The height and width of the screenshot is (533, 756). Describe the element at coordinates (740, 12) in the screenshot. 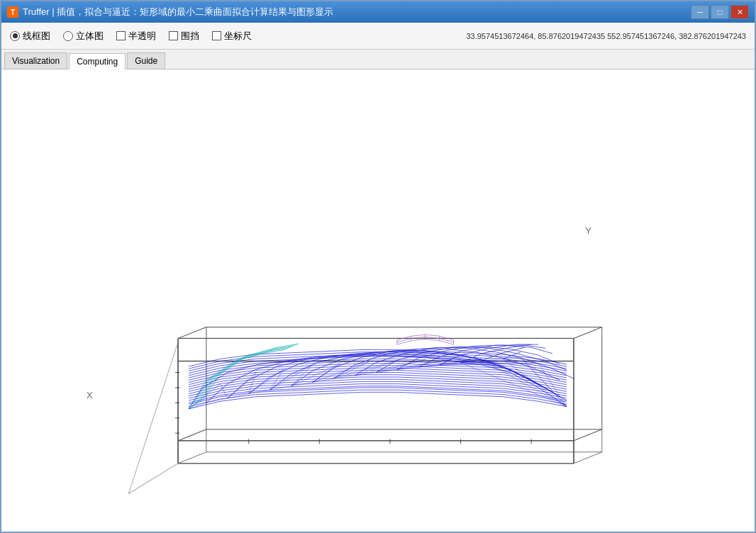

I see `close-button: ✕` at that location.